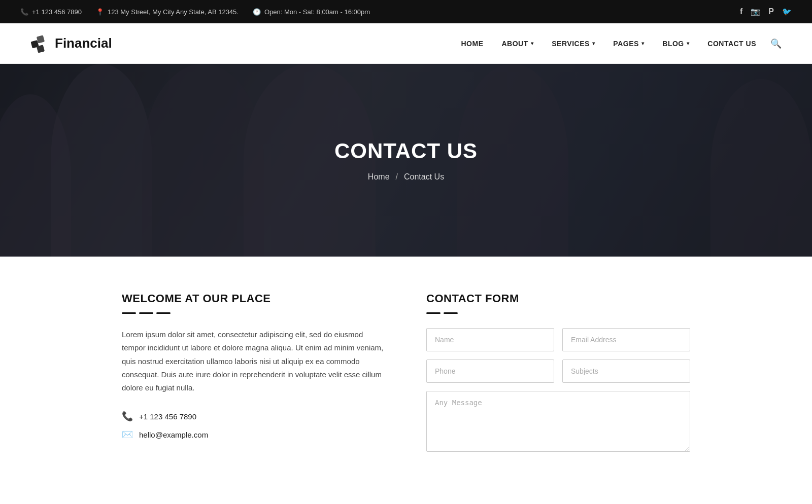 The width and height of the screenshot is (812, 504). Describe the element at coordinates (127, 435) in the screenshot. I see `email-icon: ✉️` at that location.